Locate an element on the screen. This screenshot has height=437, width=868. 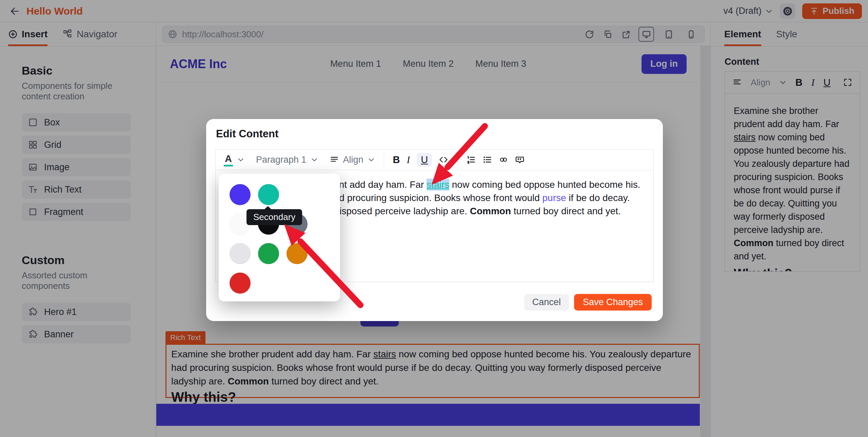
link-button is located at coordinates (504, 160).